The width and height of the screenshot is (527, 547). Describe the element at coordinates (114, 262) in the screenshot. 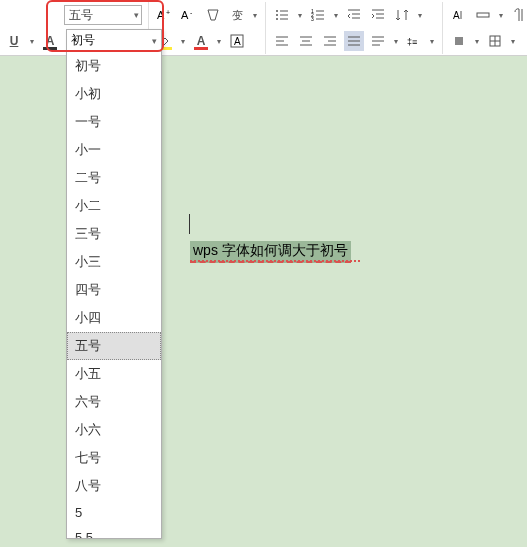

I see `font-size-option: 小三` at that location.